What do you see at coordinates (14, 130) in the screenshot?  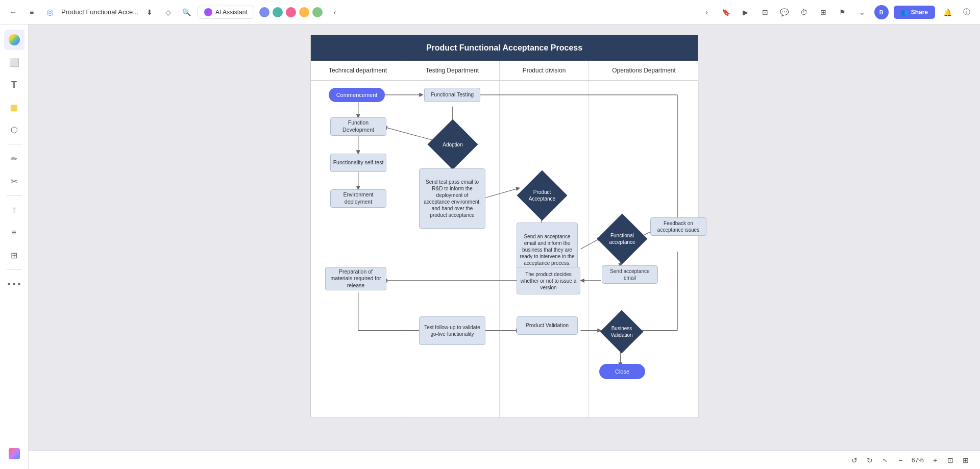 I see `shape-icon: ⬡` at bounding box center [14, 130].